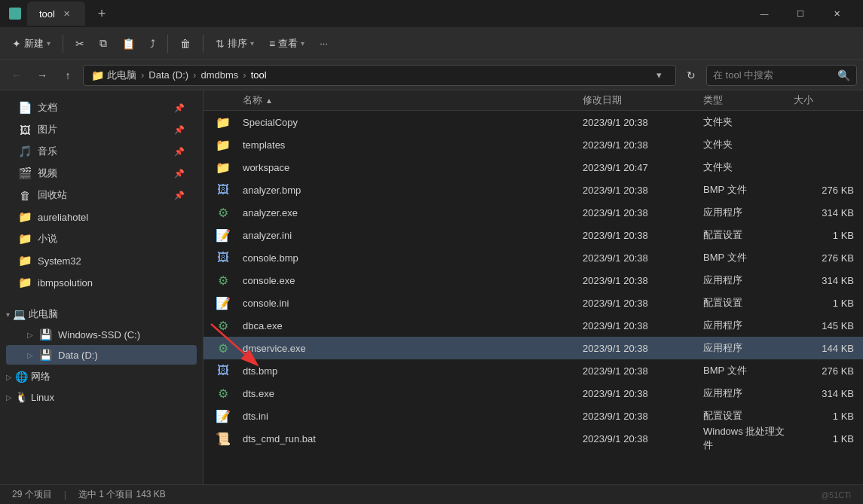  What do you see at coordinates (179, 152) in the screenshot?
I see `music-pin: 📌` at bounding box center [179, 152].